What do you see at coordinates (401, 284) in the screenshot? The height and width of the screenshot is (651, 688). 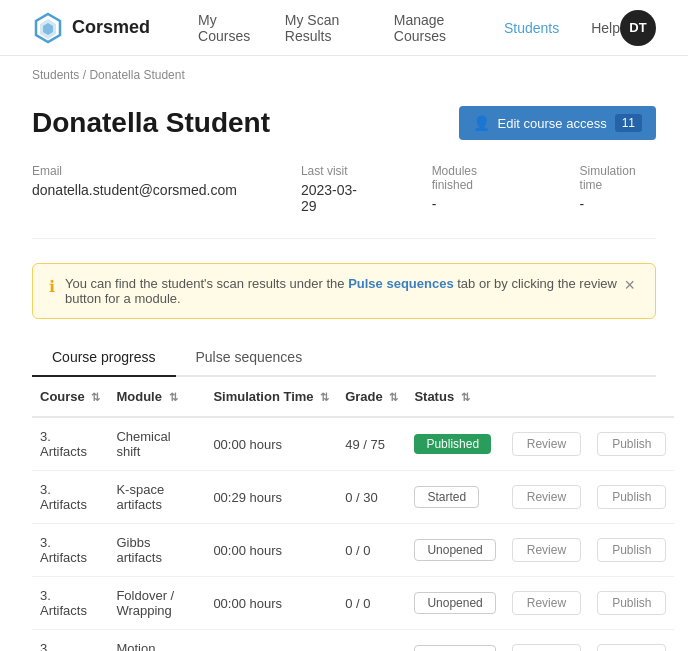 I see `alert-link: Pulse sequences` at bounding box center [401, 284].